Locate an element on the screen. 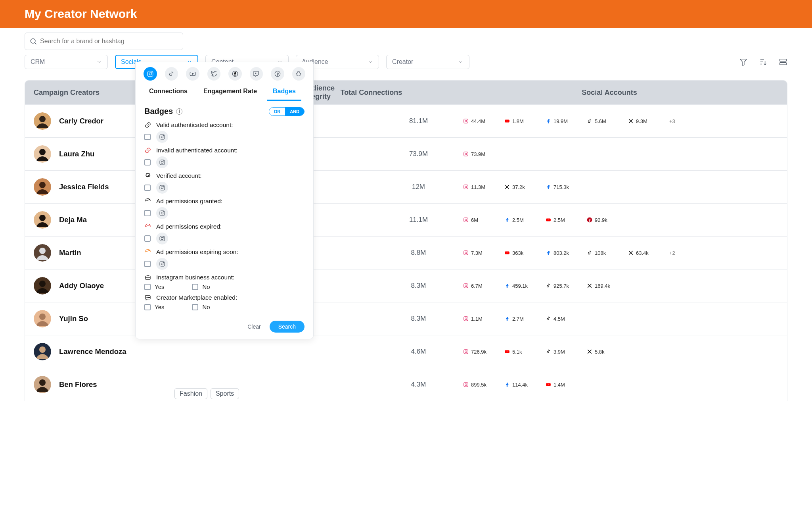 The width and height of the screenshot is (812, 508). app-header: My Creator Network is located at coordinates (406, 14).